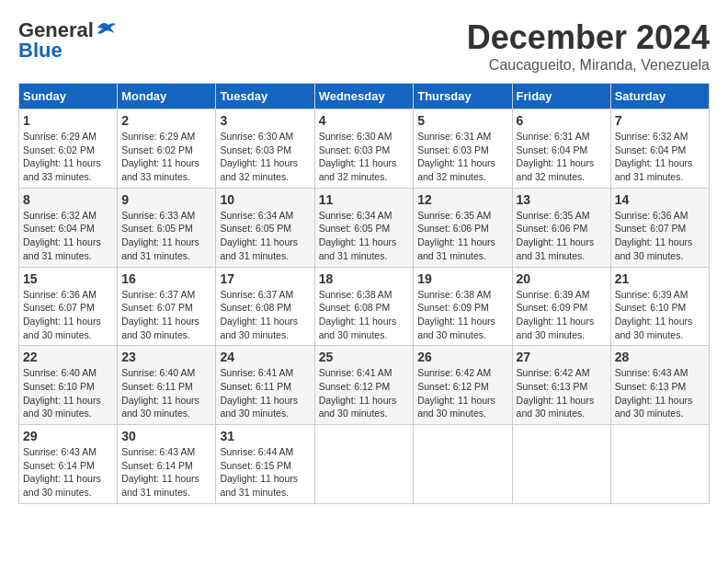 The width and height of the screenshot is (728, 563). Describe the element at coordinates (660, 227) in the screenshot. I see `calendar-day-cell: 14Sunrise: 6:36 AM Sunset: 6:07 PM Dayli…` at that location.